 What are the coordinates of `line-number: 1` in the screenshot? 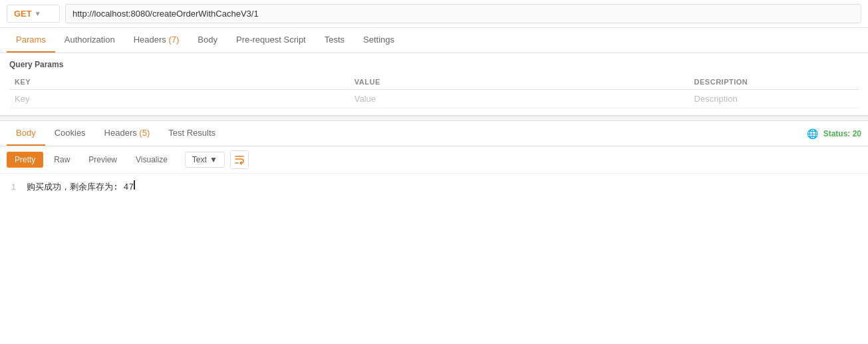 It's located at (13, 188).